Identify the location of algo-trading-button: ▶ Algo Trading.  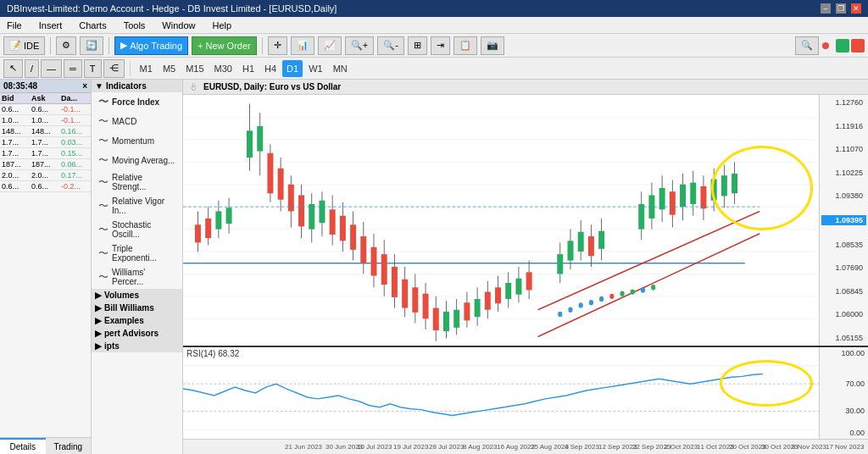
(151, 46).